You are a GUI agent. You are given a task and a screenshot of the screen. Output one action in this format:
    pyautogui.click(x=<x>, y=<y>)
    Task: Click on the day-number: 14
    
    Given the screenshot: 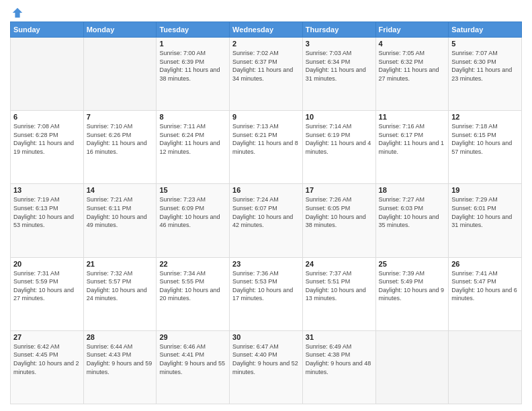 What is the action you would take?
    pyautogui.click(x=120, y=190)
    